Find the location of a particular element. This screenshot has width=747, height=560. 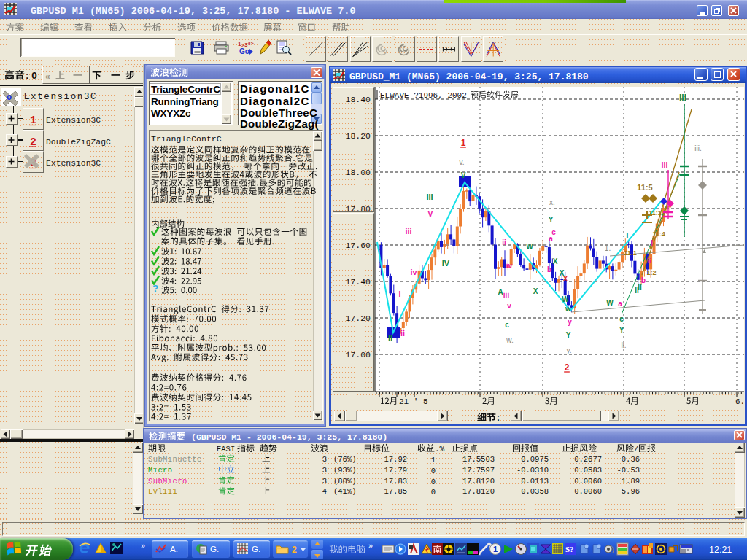

svg-text: TriangleContrC is located at coordinates (185, 89).